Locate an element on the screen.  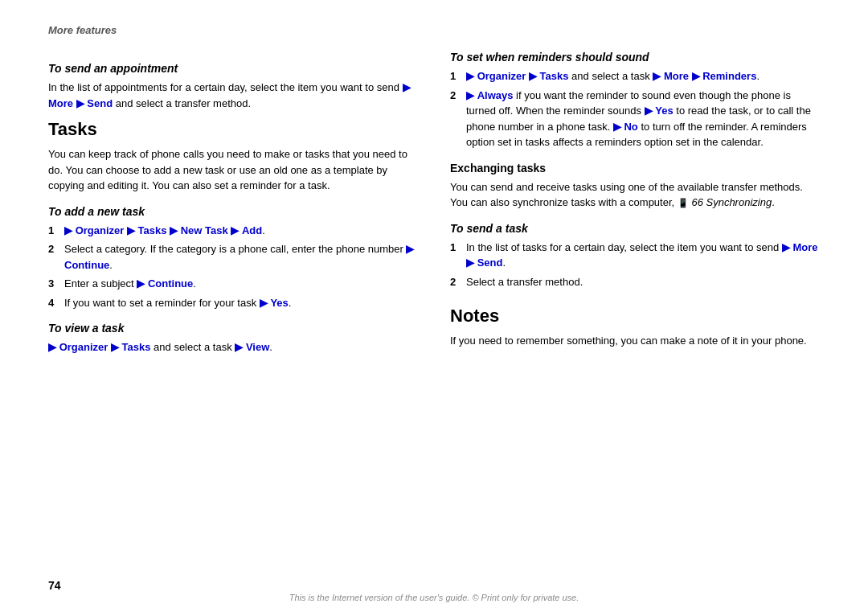
send-task-list: 1 In the list of tasks for a certain day… is located at coordinates (635, 265).